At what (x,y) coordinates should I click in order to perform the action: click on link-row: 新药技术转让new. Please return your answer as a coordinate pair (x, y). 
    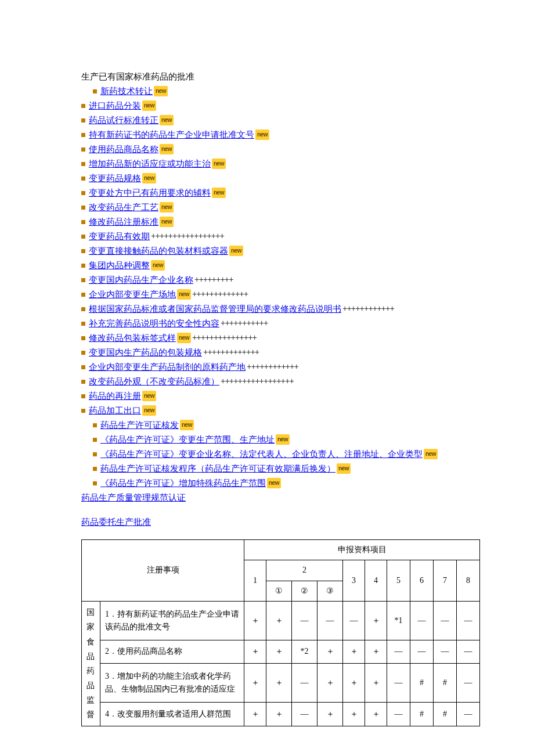
    Looking at the image, I should click on (273, 91).